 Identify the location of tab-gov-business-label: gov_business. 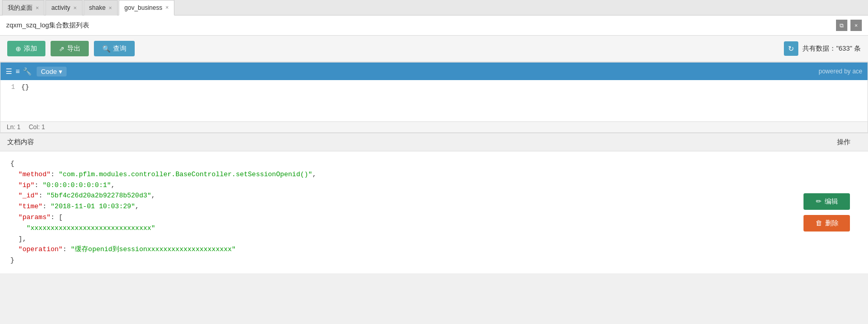
(143, 8).